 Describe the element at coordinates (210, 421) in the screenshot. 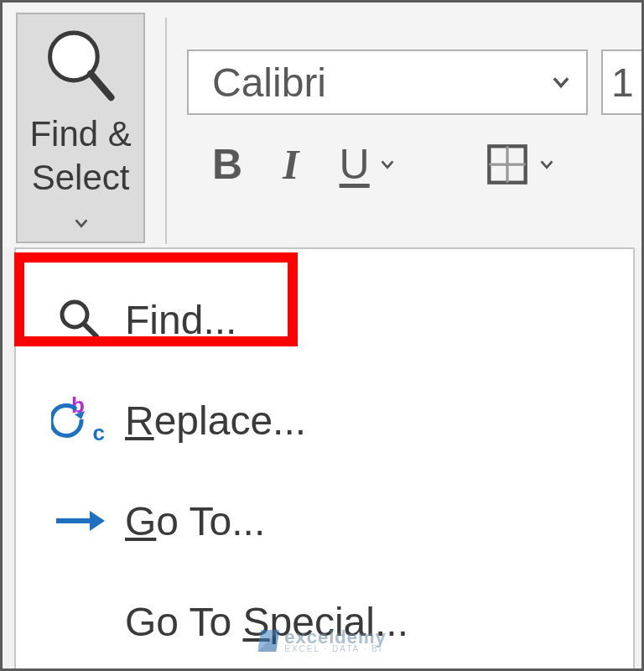

I see `menu-item-label: Replace...` at that location.